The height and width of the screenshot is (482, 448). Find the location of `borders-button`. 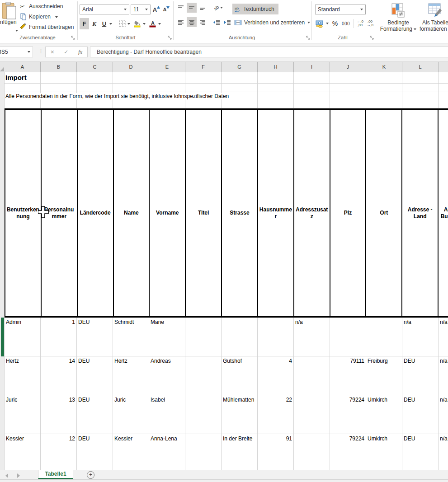

borders-button is located at coordinates (122, 23).